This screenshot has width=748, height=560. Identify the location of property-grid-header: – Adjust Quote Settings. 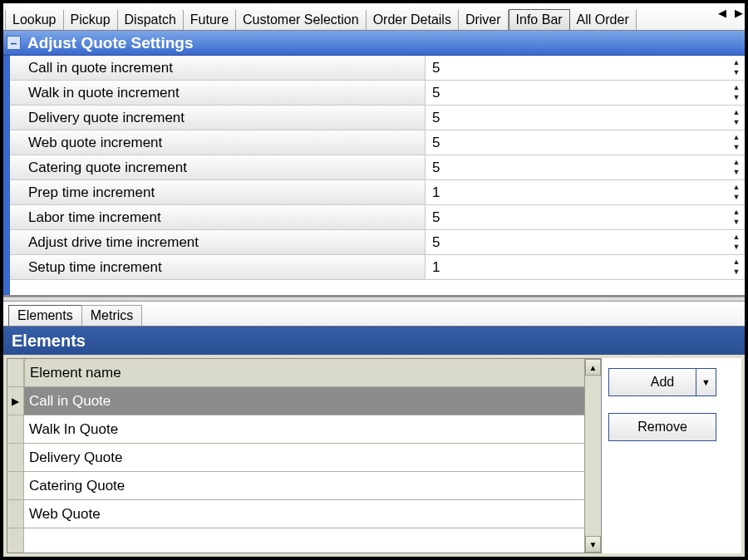
(374, 43).